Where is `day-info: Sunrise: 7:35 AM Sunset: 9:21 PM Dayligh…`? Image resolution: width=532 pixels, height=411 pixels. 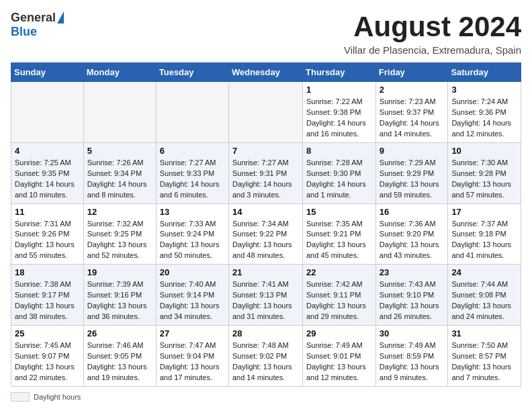
day-info: Sunrise: 7:35 AM Sunset: 9:21 PM Dayligh… is located at coordinates (339, 240).